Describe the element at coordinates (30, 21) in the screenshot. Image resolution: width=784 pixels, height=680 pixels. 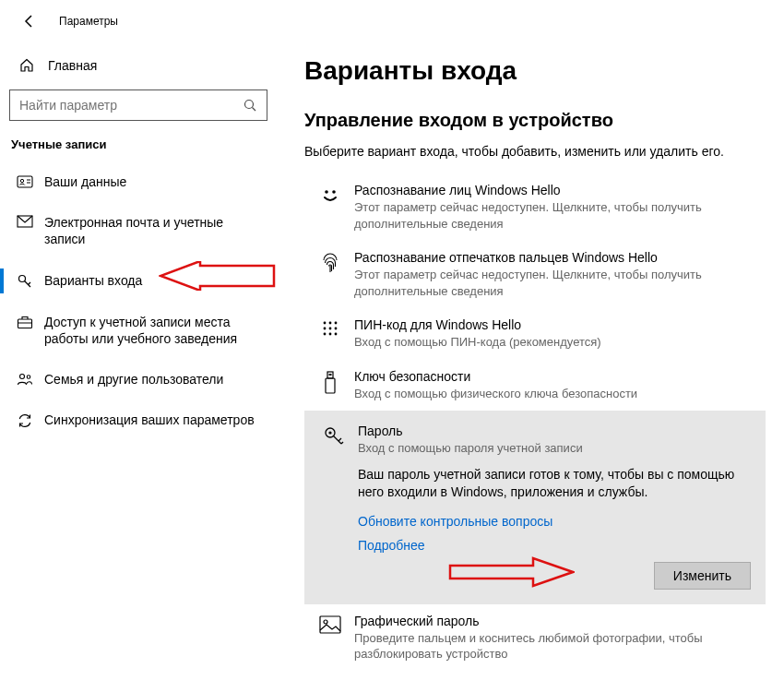
I see `back-button` at that location.